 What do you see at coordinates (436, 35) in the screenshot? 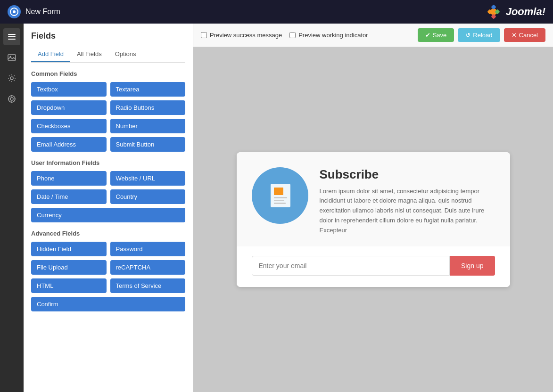
I see `save-button: ✔ Save` at bounding box center [436, 35].